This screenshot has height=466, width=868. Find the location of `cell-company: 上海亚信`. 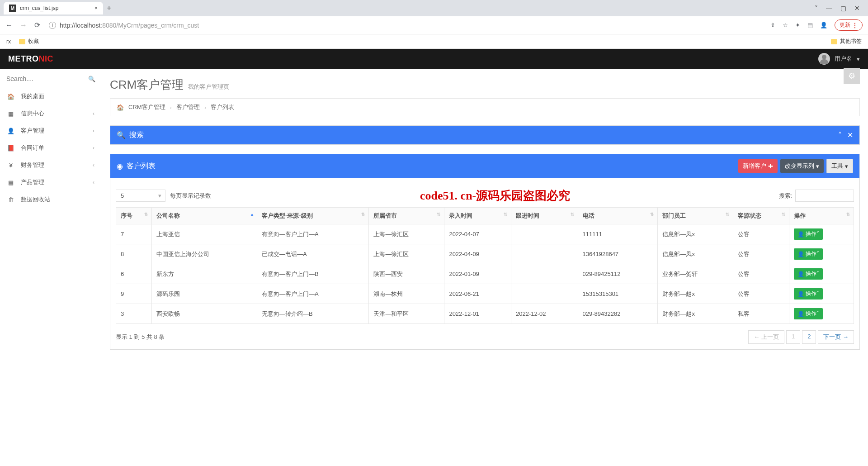

cell-company: 上海亚信 is located at coordinates (204, 234).